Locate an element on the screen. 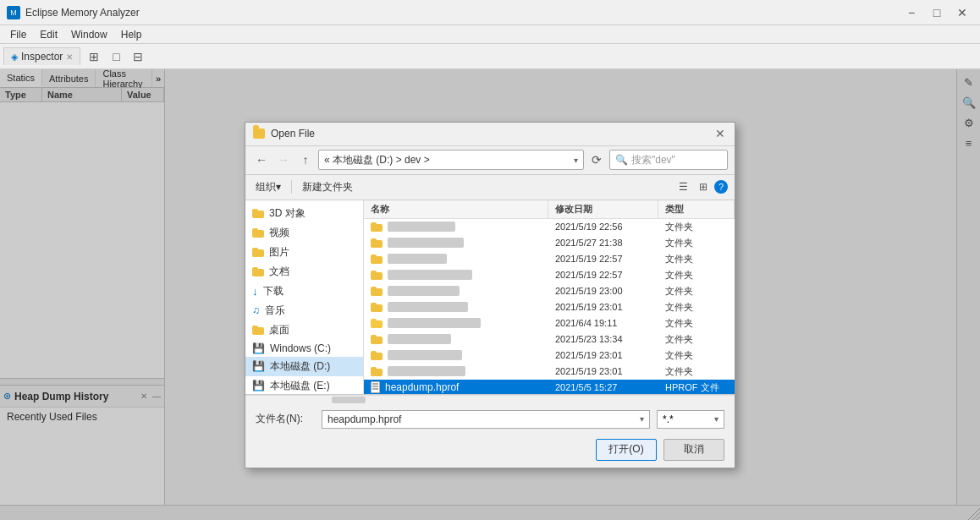  file-date-5: 2021/5/19 23:00 is located at coordinates (603, 291).